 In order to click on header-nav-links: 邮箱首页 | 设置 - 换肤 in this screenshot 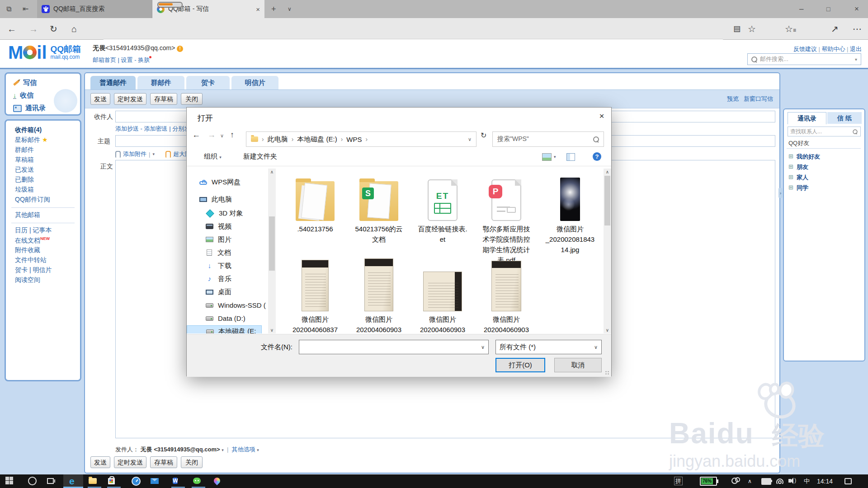, I will do `click(121, 60)`.